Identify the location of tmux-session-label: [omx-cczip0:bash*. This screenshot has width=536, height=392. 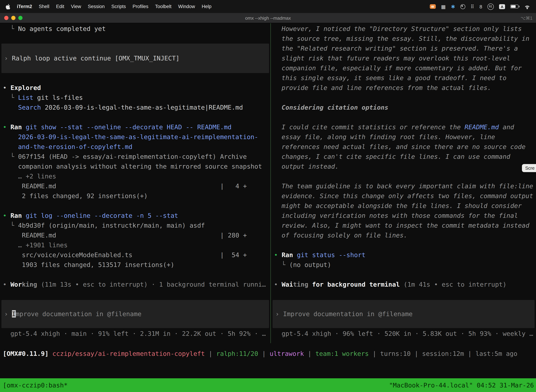
(35, 385).